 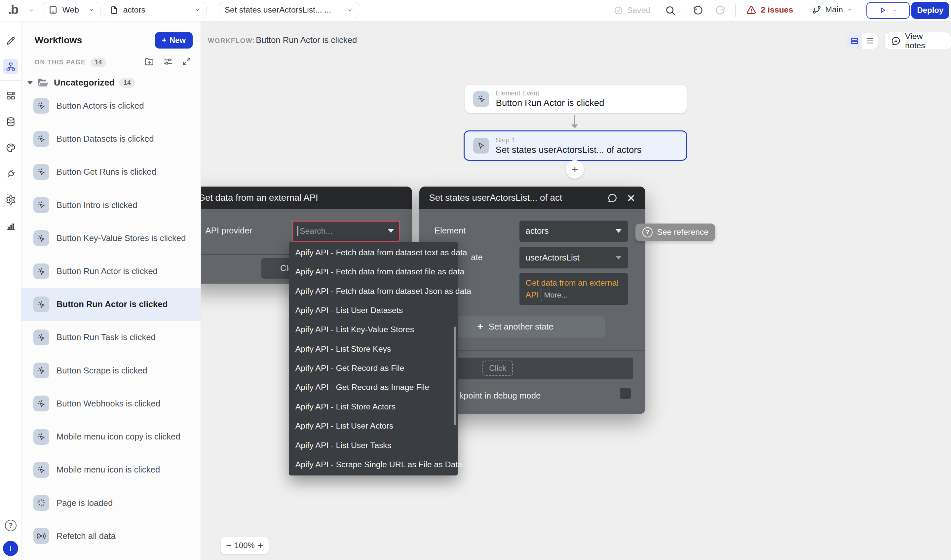 I want to click on new-workflow-button: + New, so click(x=174, y=40).